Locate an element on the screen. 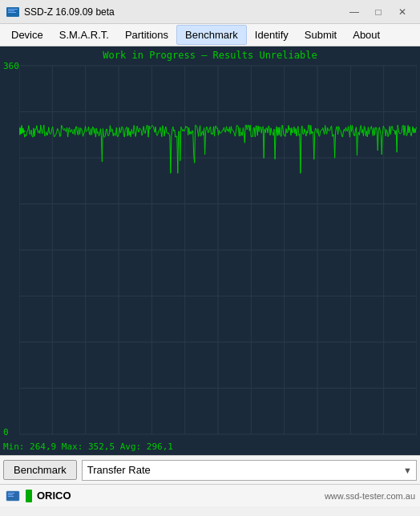  title-bar-left: SSD-Z 16.09.09 beta is located at coordinates (61, 12).